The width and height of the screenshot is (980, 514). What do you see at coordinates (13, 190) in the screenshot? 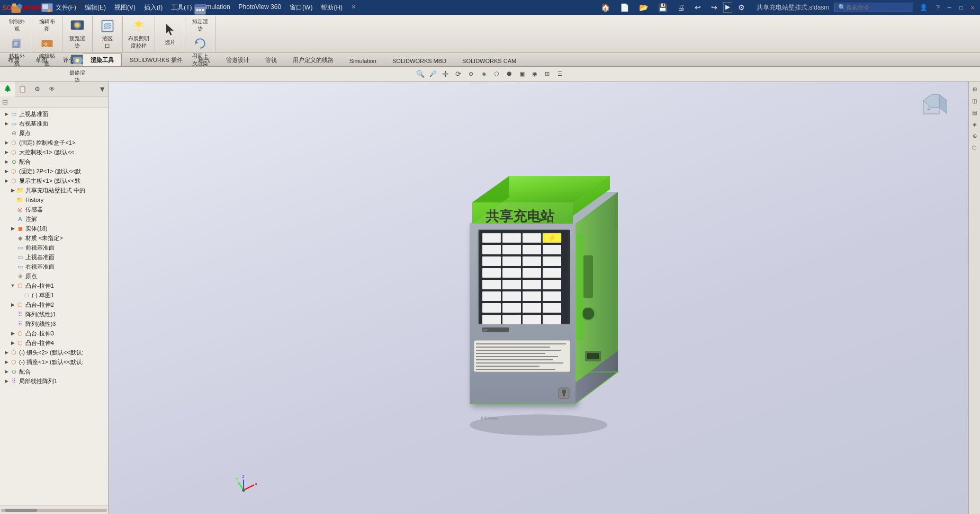
I see `expand-subassembly: ▶` at bounding box center [13, 190].